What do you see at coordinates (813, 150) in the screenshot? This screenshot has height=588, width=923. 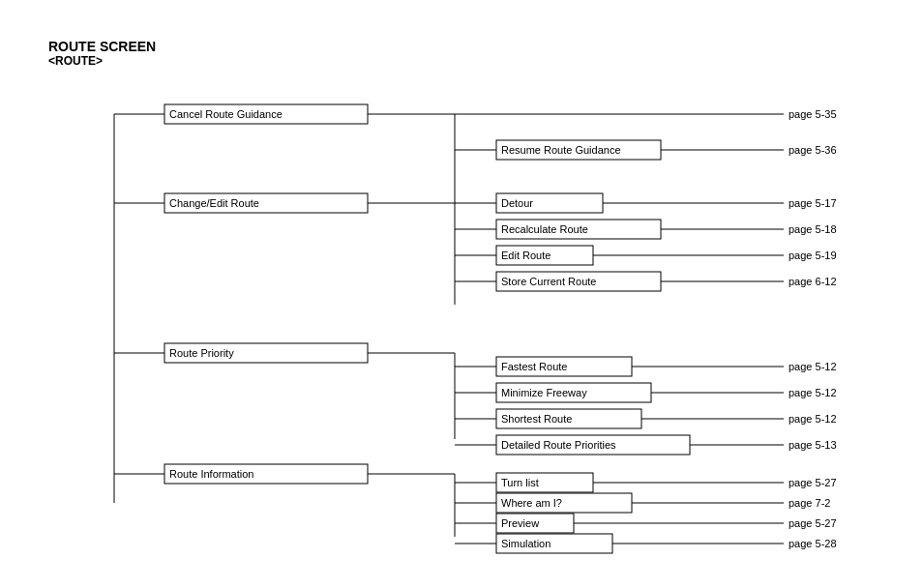 I see `svg-text: page 5-36` at bounding box center [813, 150].